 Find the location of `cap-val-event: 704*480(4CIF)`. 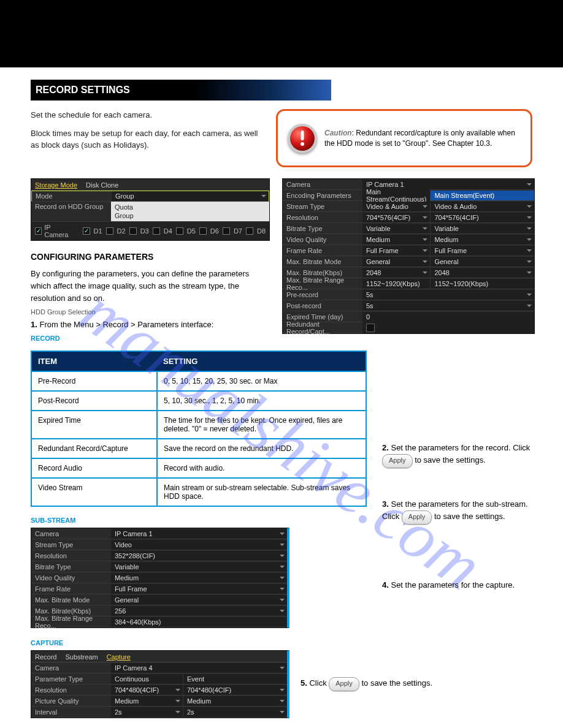

cap-val-event: 704*480(4CIF) is located at coordinates (235, 690).